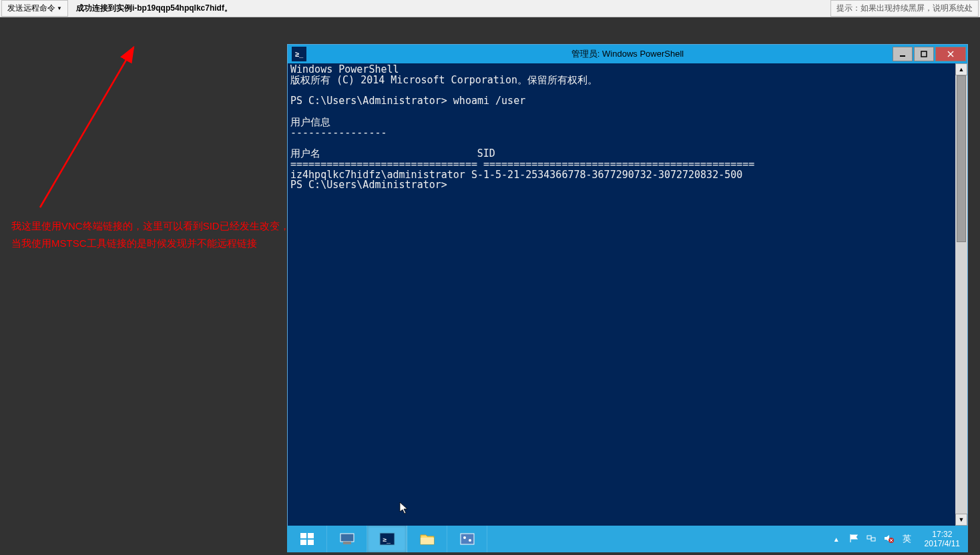  Describe the element at coordinates (387, 539) in the screenshot. I see `powershell-taskbar-icon: ≥_` at that location.